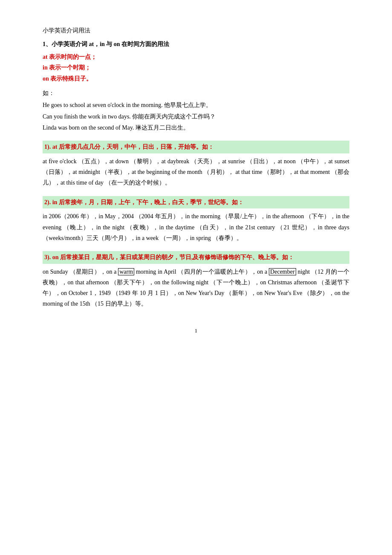 The height and width of the screenshot is (555, 392). What do you see at coordinates (282, 272) in the screenshot?
I see `december-box: December` at bounding box center [282, 272].